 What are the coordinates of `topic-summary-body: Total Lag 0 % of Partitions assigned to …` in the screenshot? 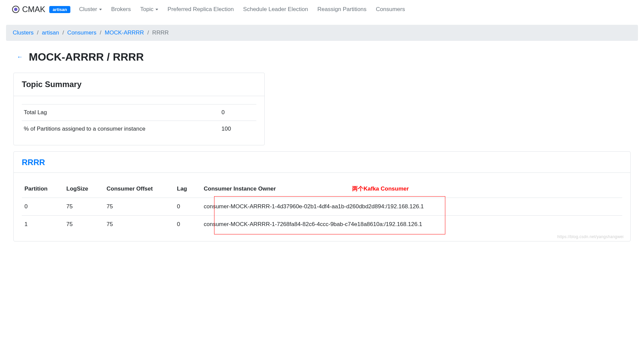 It's located at (139, 121).